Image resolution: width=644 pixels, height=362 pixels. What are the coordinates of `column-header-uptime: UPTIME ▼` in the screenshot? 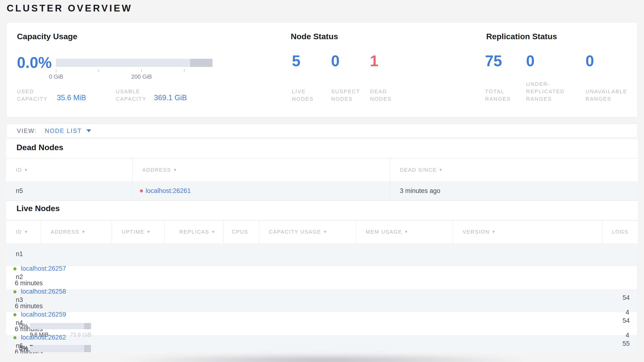 It's located at (138, 232).